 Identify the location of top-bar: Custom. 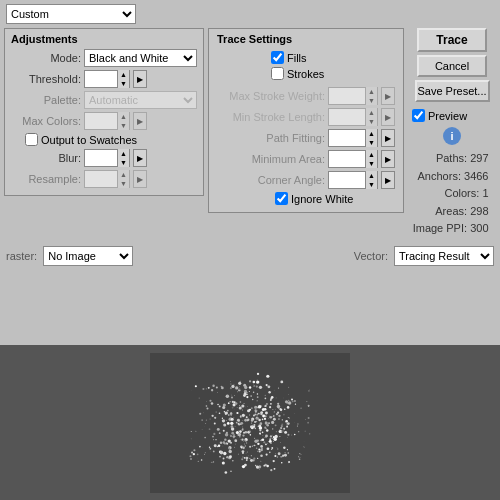
(250, 14).